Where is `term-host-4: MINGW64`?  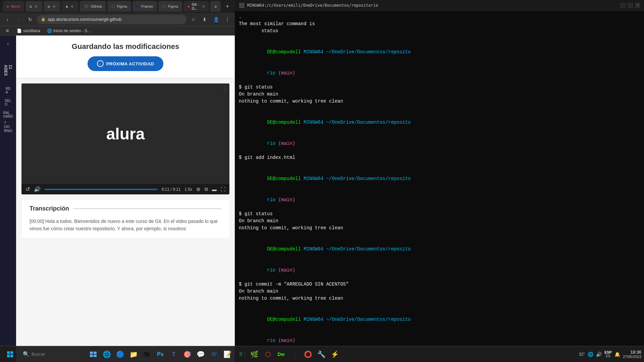
term-host-4: MINGW64 is located at coordinates (313, 249).